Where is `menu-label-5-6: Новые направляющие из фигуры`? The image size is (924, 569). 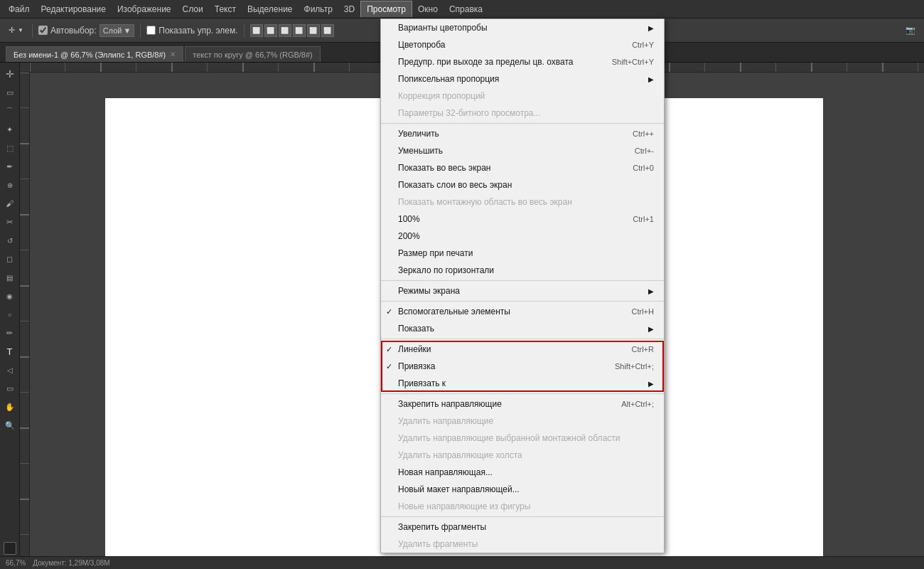
menu-label-5-6: Новые направляющие из фигуры is located at coordinates (464, 506).